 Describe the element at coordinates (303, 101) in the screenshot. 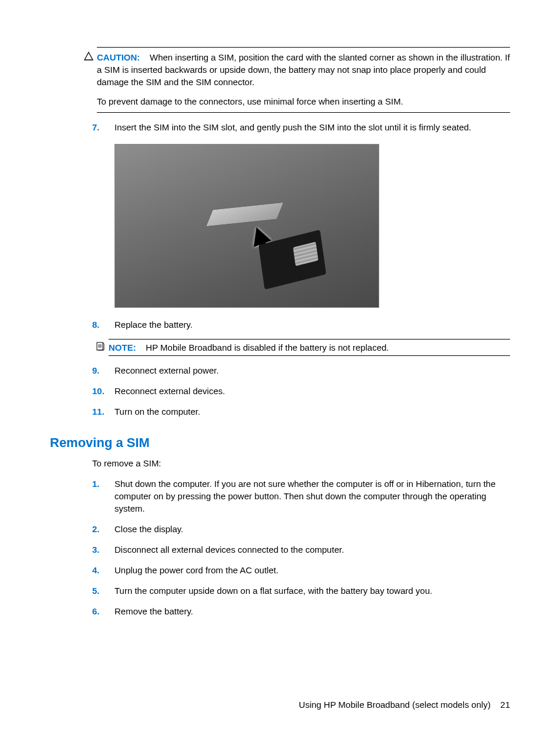

I see `caution-para2: To prevent damage to the connectors, use…` at that location.